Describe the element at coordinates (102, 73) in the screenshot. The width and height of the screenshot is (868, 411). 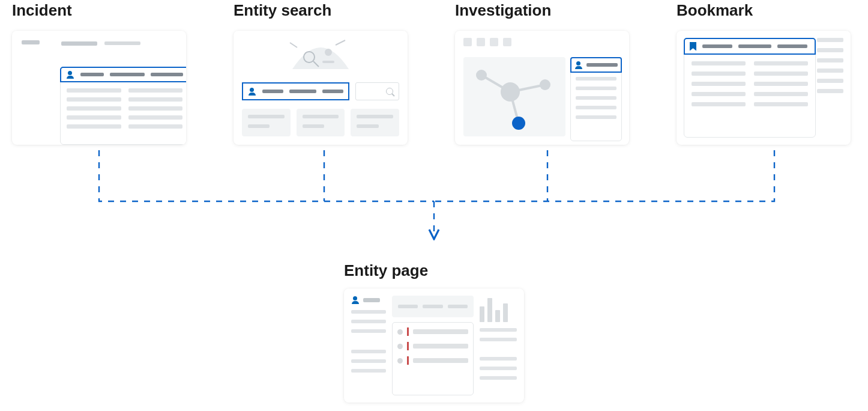
I see `source-incident: Incident` at that location.